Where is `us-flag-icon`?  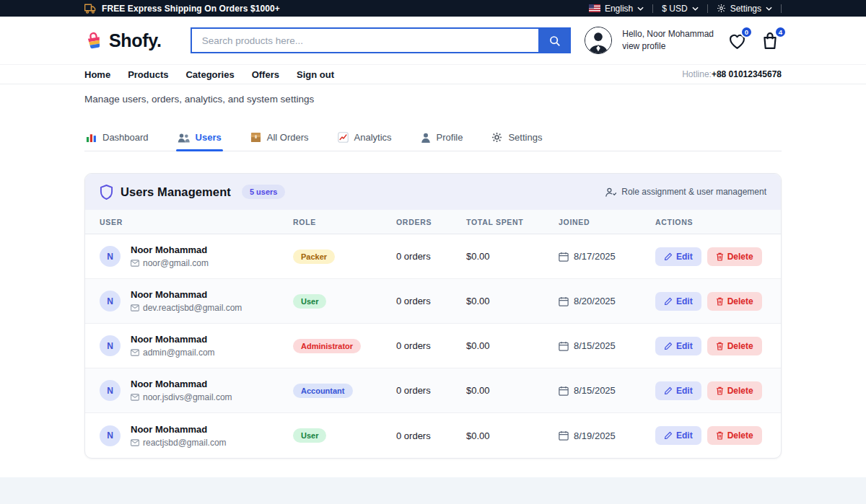
us-flag-icon is located at coordinates (595, 9).